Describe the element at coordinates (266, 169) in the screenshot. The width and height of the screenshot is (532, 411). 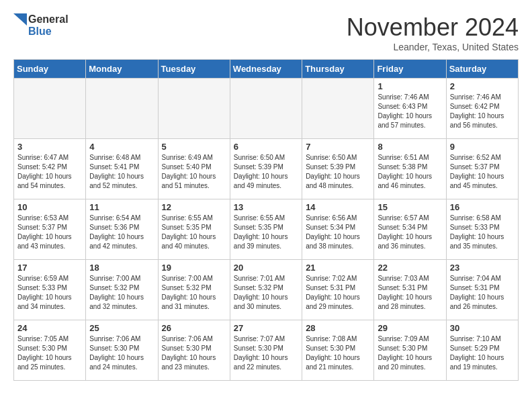
I see `calendar-cell: 6Sunrise: 6:50 AM Sunset: 5:39 PM Daylig…` at that location.